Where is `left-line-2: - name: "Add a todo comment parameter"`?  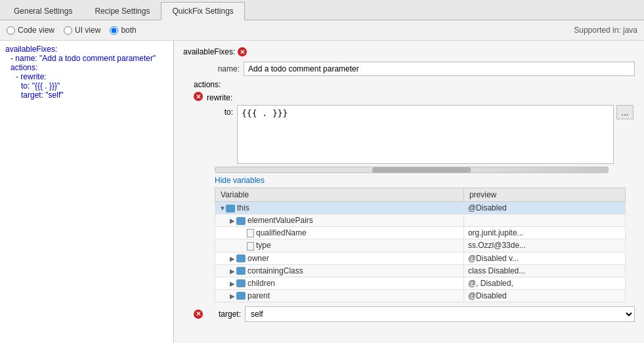 left-line-2: - name: "Add a todo comment parameter" is located at coordinates (87, 58).